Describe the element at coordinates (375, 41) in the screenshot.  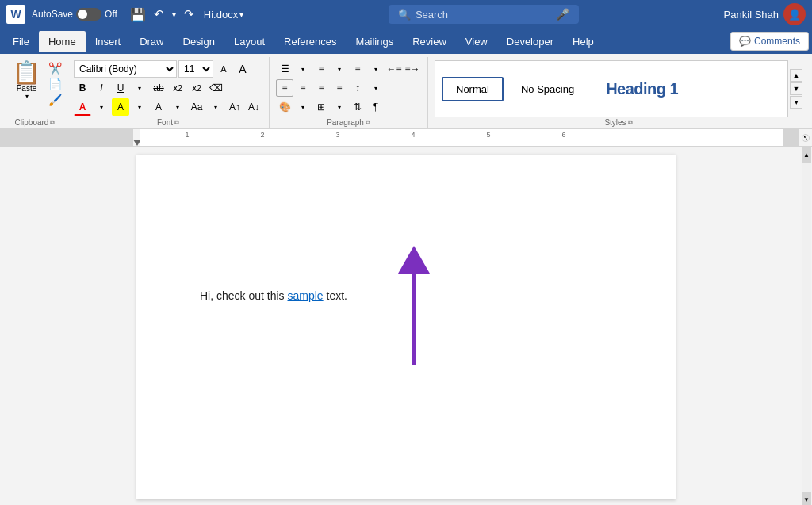
I see `tab-mailings: Mailings` at that location.